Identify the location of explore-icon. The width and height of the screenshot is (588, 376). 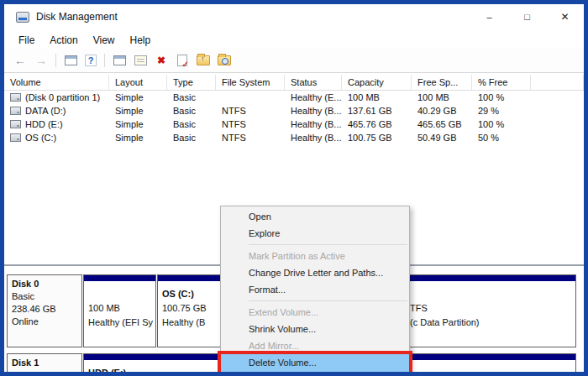
(224, 60).